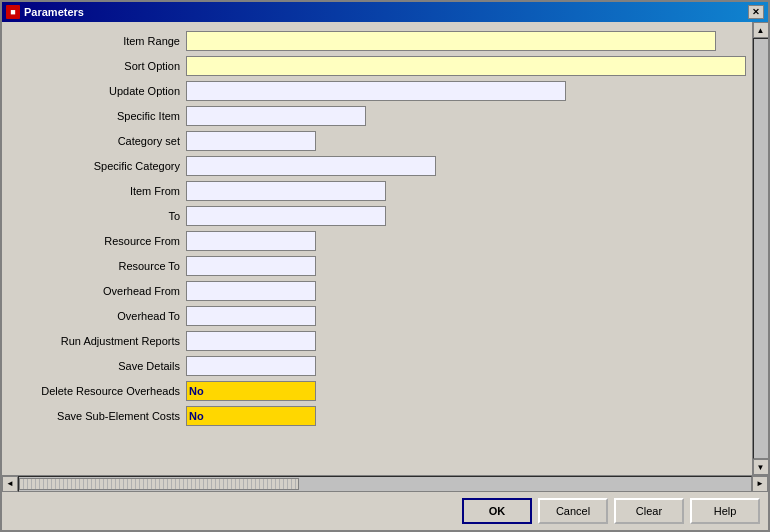 Image resolution: width=770 pixels, height=532 pixels. I want to click on scroll-track, so click(761, 248).